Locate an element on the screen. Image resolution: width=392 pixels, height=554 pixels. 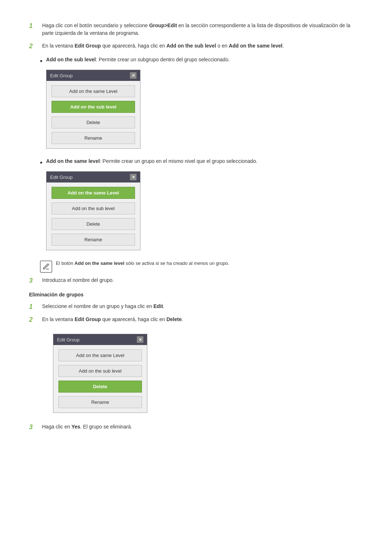
btn-rename-3: Rename is located at coordinates (100, 402).